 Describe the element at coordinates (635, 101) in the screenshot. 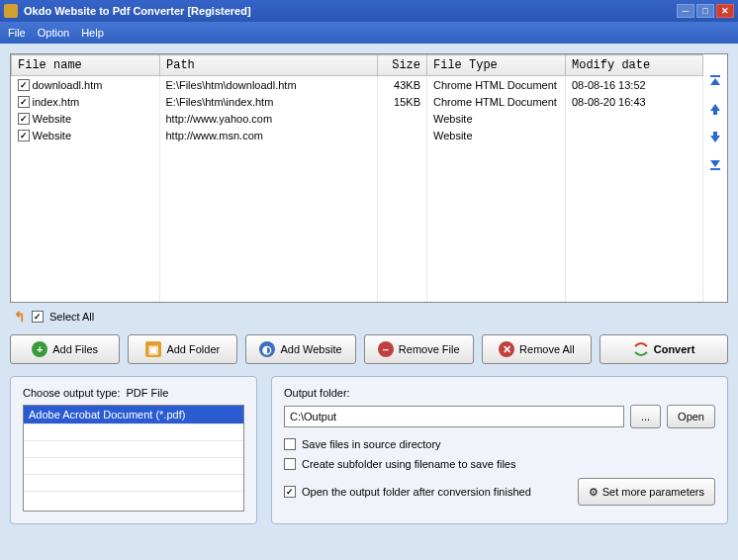

I see `file-modify: 08-08-20 16:43` at that location.